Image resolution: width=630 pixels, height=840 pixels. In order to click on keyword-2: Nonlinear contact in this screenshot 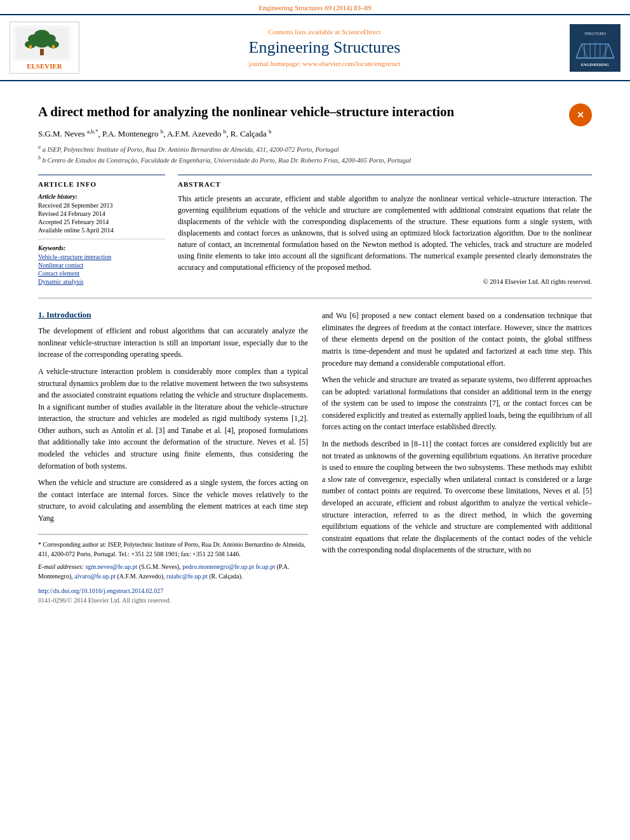, I will do `click(102, 265)`.